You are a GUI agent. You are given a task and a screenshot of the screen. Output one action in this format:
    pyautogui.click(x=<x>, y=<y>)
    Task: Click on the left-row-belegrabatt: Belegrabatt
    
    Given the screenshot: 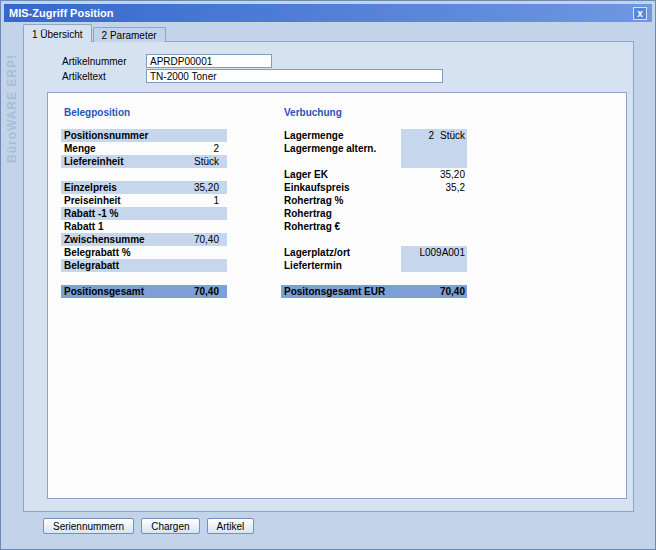 What is the action you would take?
    pyautogui.click(x=144, y=266)
    